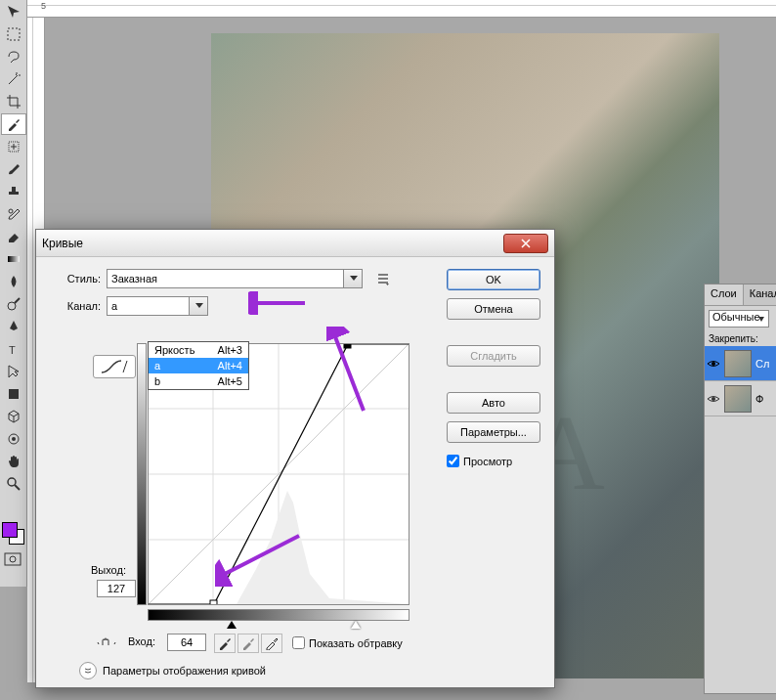  What do you see at coordinates (14, 394) in the screenshot?
I see `shape-tool` at bounding box center [14, 394].